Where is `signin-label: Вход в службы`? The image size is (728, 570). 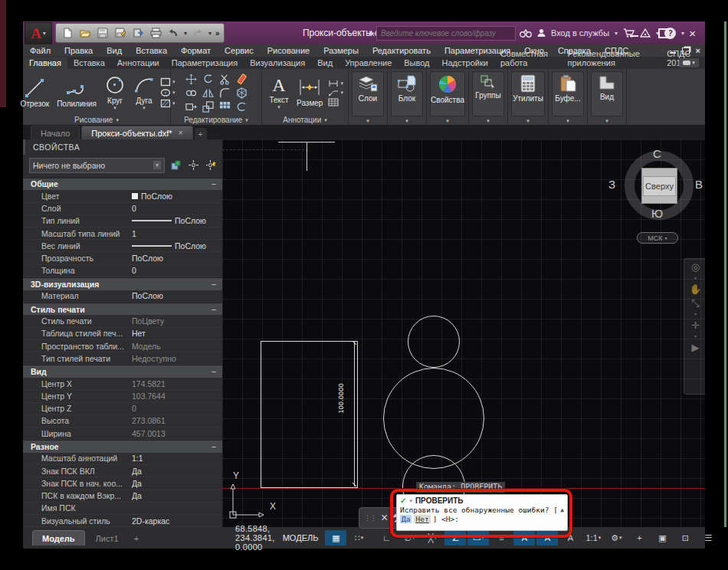
signin-label: Вход в службы is located at coordinates (580, 33).